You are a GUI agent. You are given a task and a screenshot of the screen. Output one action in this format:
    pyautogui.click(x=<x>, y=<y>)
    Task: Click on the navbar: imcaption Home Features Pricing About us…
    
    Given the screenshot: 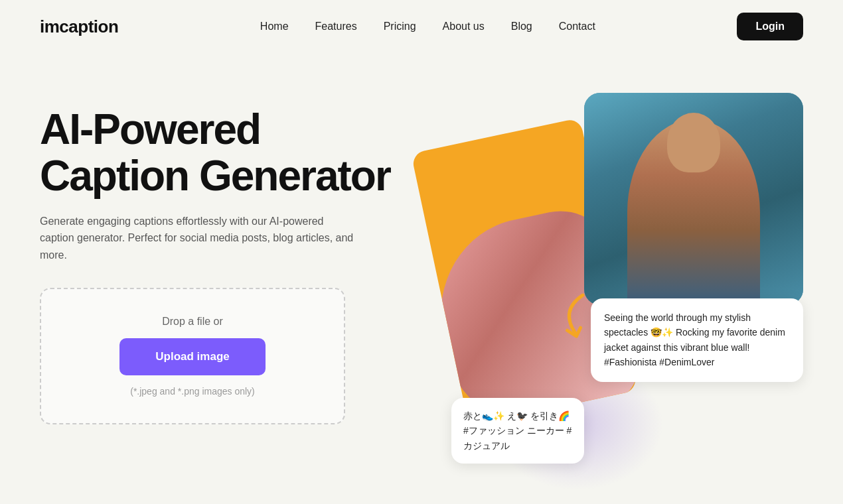 What is the action you would take?
    pyautogui.click(x=422, y=27)
    